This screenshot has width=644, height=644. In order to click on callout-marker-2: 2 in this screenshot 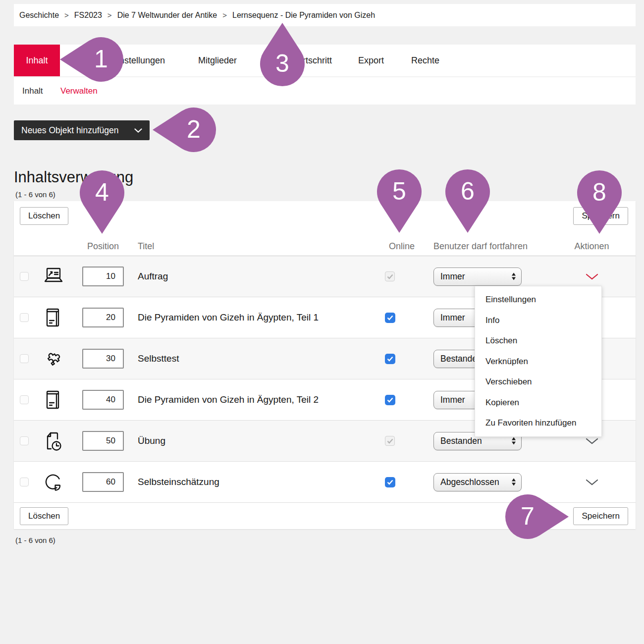, I will do `click(184, 130)`.